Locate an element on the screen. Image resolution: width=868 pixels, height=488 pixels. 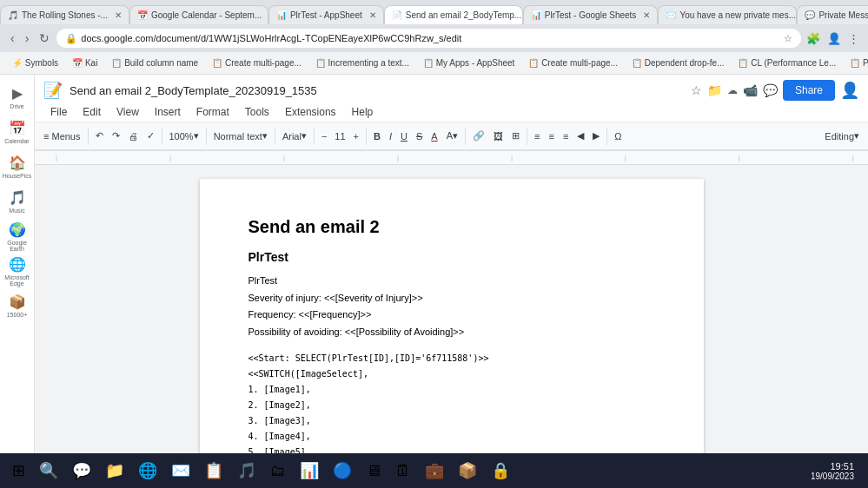
sidebar-item-edge: 🌐 Microsoft Edge is located at coordinates (17, 271).